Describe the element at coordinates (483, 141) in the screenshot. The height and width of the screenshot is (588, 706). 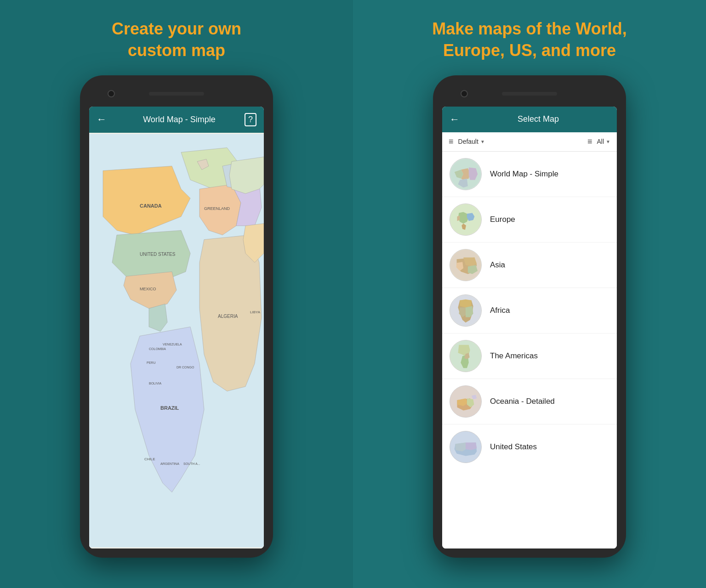
I see `sort-arrow-icon: ▼` at that location.